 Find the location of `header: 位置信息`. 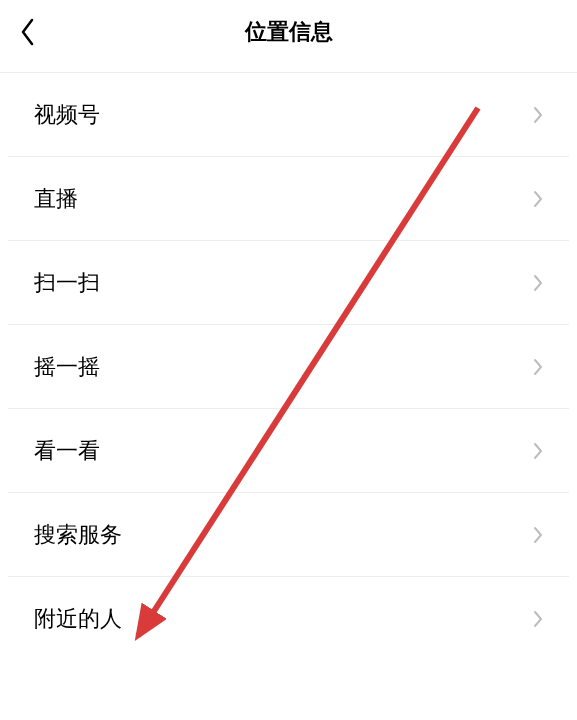

header: 位置信息 is located at coordinates (288, 32).